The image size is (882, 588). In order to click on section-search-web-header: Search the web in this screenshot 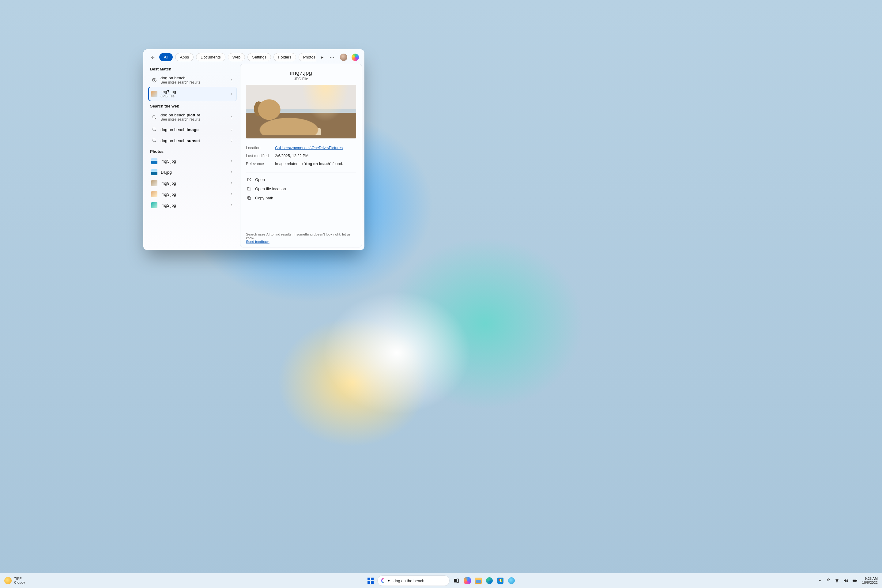, I will do `click(192, 106)`.